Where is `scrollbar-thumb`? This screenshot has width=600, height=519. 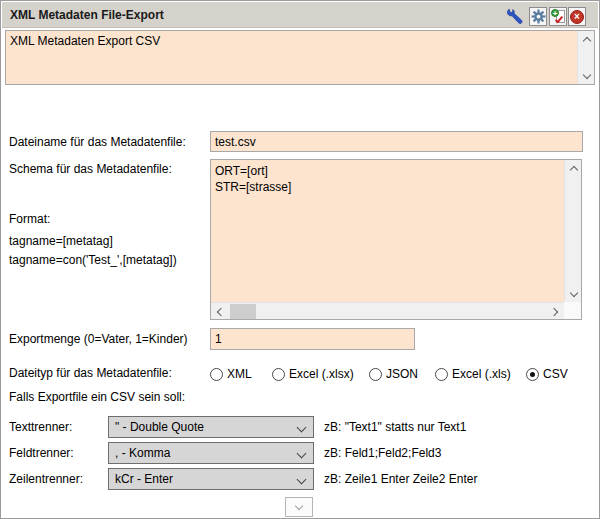 scrollbar-thumb is located at coordinates (243, 312).